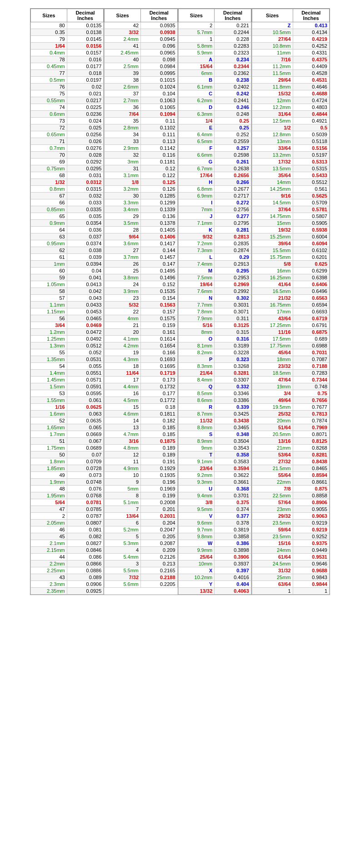  I want to click on table-row: 6mm0.2362, so click(215, 74).